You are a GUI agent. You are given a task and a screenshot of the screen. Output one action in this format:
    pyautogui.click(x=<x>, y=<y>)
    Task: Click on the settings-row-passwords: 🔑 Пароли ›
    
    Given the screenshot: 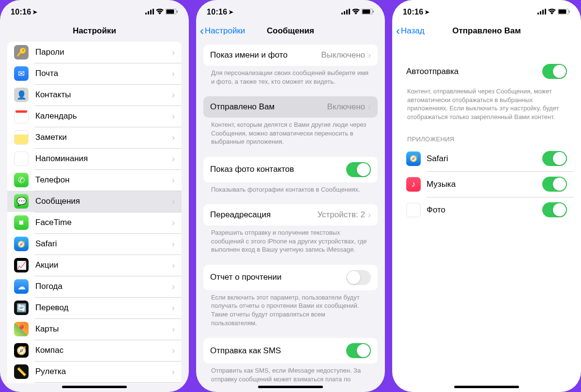 What is the action you would take?
    pyautogui.click(x=94, y=52)
    